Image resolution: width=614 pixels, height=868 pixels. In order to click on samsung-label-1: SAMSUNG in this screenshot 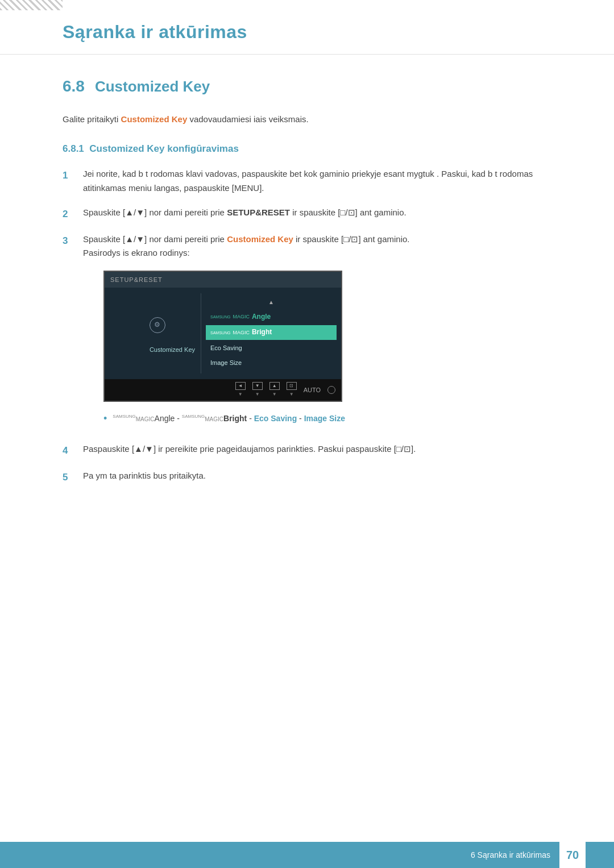, I will do `click(124, 416)`.